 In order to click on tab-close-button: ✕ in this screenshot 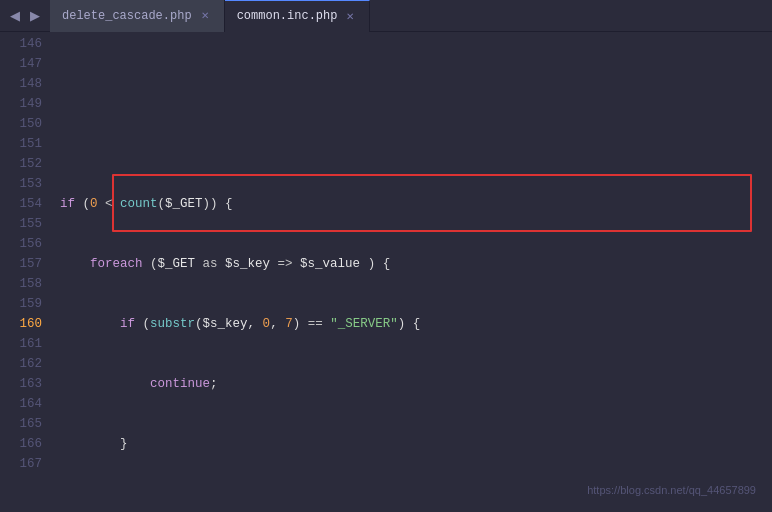, I will do `click(205, 16)`.